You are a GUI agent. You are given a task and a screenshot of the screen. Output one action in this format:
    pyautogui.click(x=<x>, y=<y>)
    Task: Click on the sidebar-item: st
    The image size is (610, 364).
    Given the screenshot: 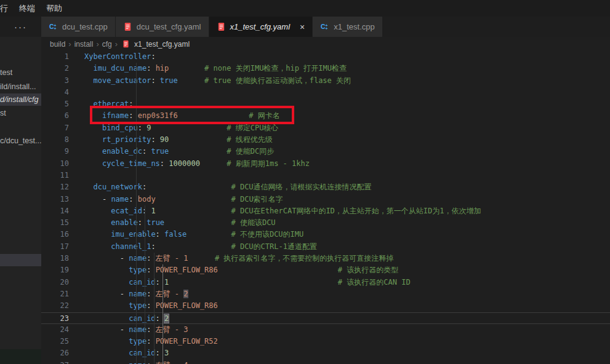 What is the action you would take?
    pyautogui.click(x=21, y=113)
    